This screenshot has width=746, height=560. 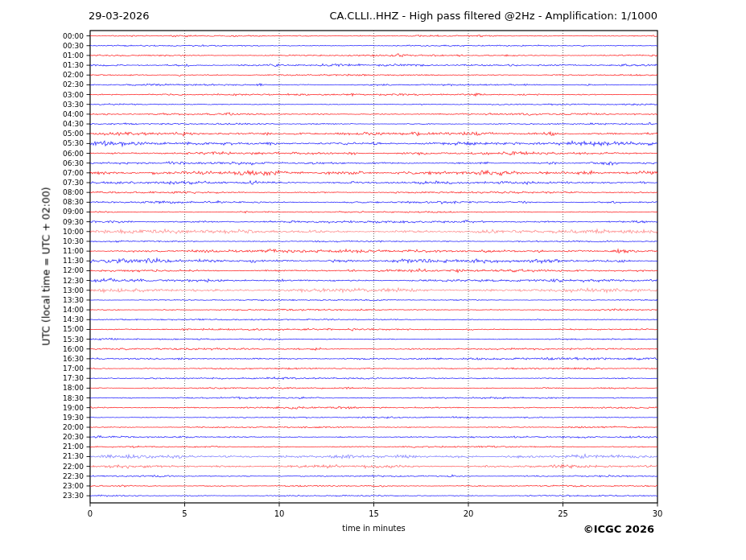 I want to click on y-tick-label: 11:30, so click(x=66, y=261).